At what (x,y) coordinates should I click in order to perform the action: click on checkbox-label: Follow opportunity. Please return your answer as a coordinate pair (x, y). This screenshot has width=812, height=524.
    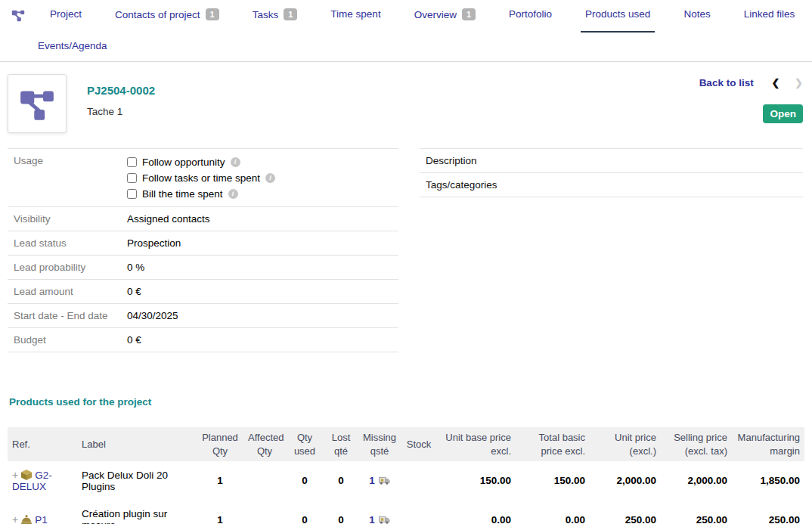
    Looking at the image, I should click on (184, 162).